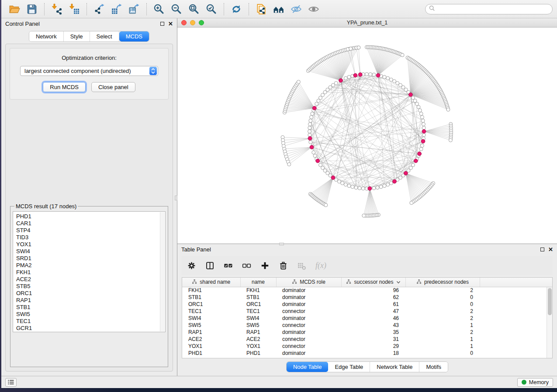 This screenshot has height=392, width=557. Describe the element at coordinates (91, 237) in the screenshot. I see `mcds-result-item: TID3` at that location.